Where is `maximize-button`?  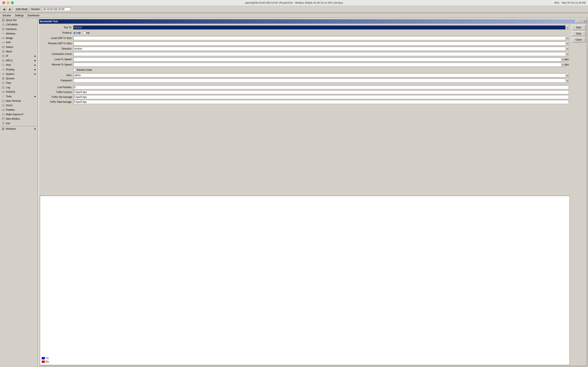 maximize-button is located at coordinates (12, 3).